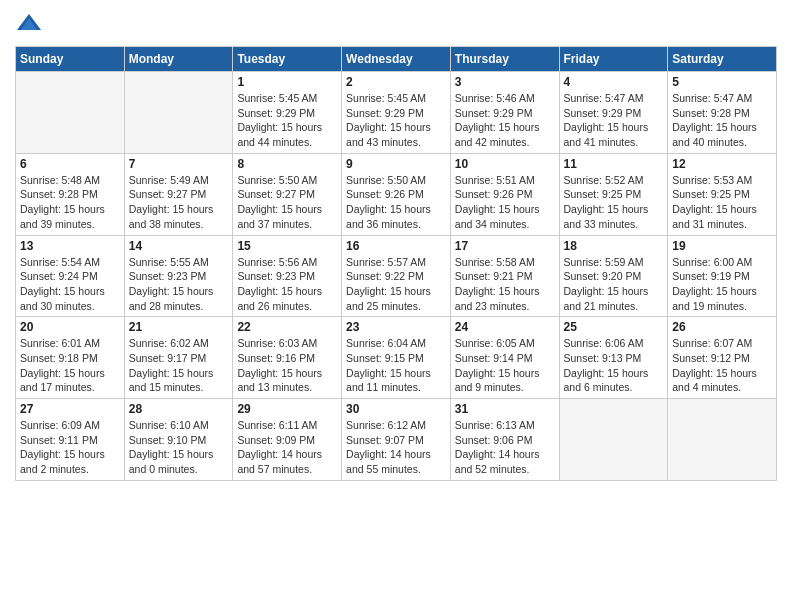  What do you see at coordinates (505, 409) in the screenshot?
I see `day-number: 31` at bounding box center [505, 409].